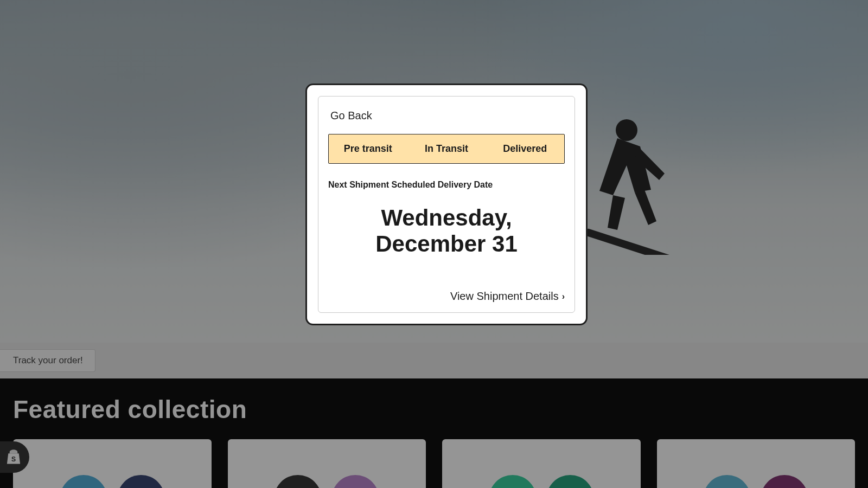  I want to click on status-pre-transit: Pre transit, so click(368, 149).